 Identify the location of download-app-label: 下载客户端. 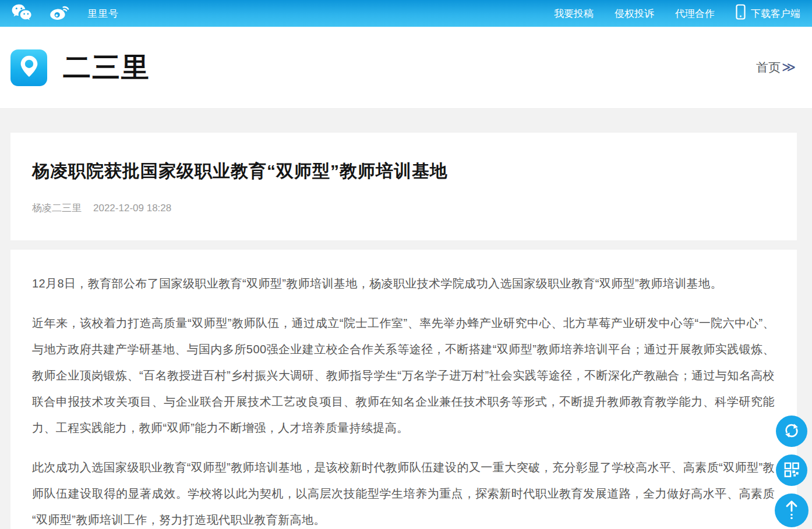
(776, 14).